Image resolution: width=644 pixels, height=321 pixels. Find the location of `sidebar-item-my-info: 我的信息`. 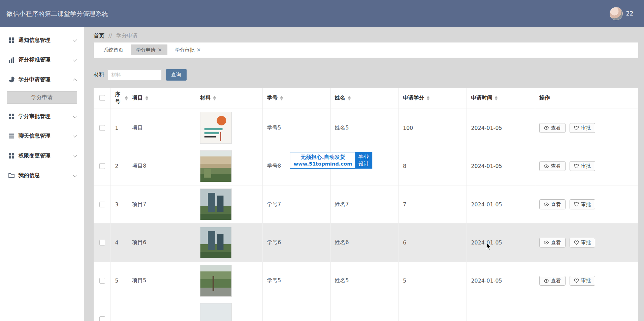

sidebar-item-my-info: 我的信息 is located at coordinates (42, 175).